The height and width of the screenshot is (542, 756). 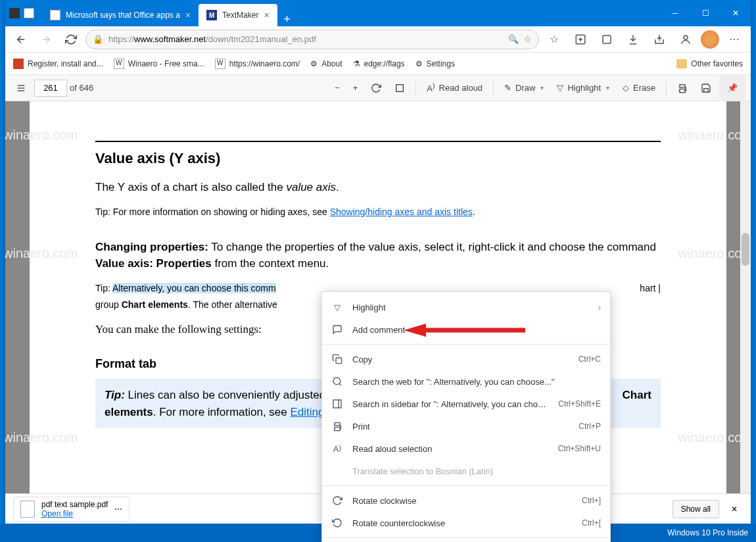 What do you see at coordinates (431, 87) in the screenshot?
I see `read-aloud-icon: A)` at bounding box center [431, 87].